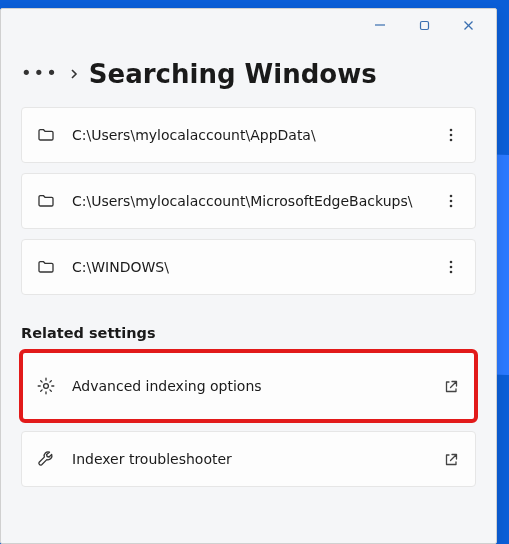 Image resolution: width=509 pixels, height=544 pixels. What do you see at coordinates (248, 135) in the screenshot?
I see `folder-path-label: C:\Users\mylocalaccount\AppData\` at bounding box center [248, 135].